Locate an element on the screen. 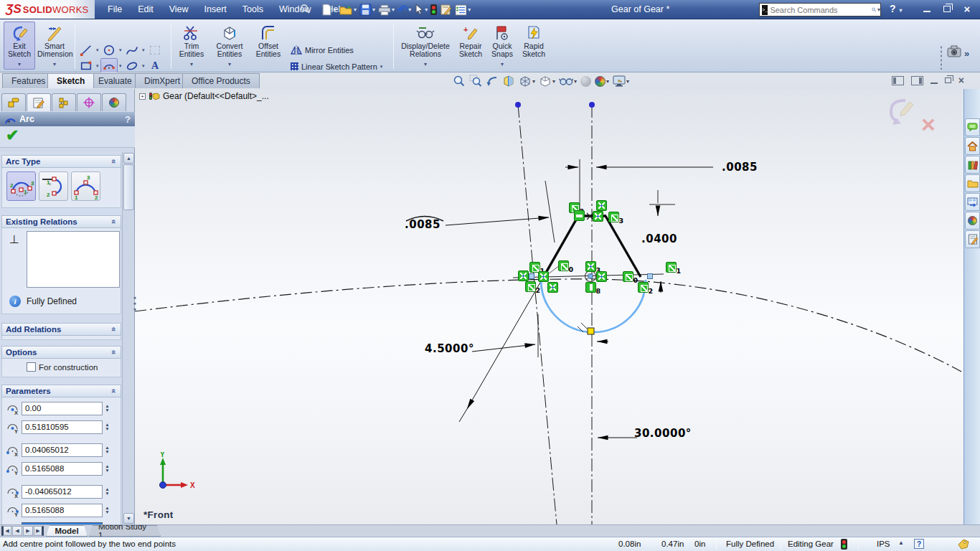 The width and height of the screenshot is (980, 551). restore-button is located at coordinates (947, 9).